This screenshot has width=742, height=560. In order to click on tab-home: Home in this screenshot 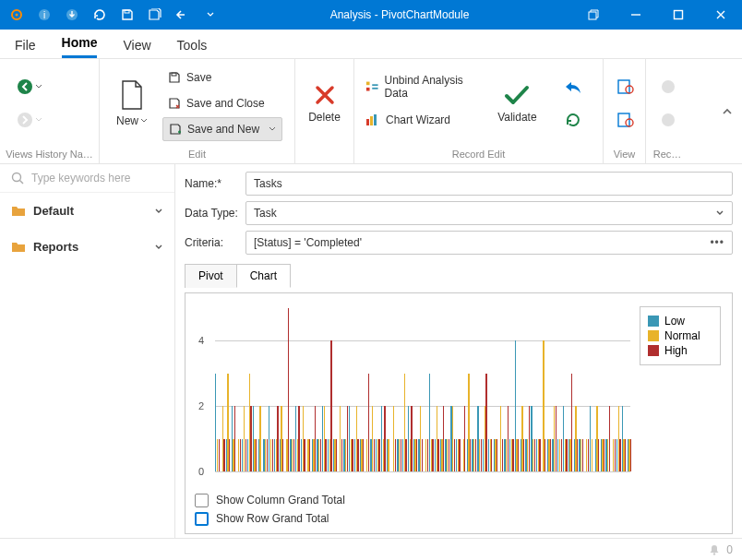, I will do `click(79, 44)`.